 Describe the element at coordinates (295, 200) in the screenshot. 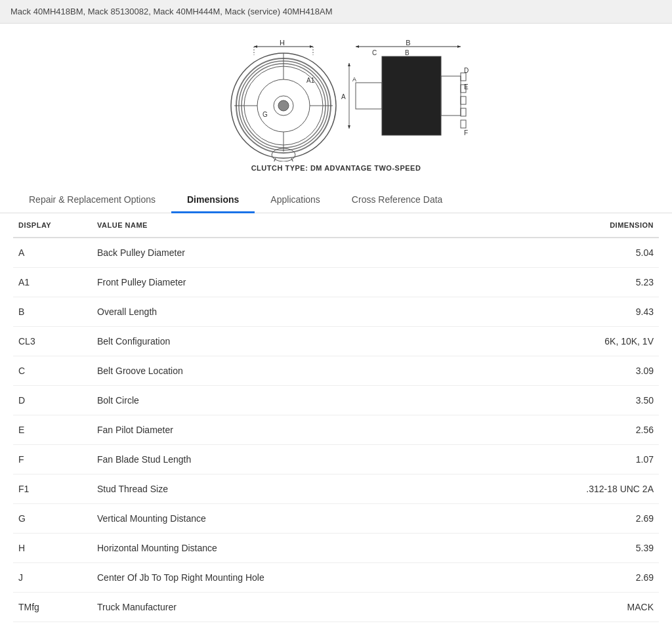

I see `tab-applications: Applications` at that location.